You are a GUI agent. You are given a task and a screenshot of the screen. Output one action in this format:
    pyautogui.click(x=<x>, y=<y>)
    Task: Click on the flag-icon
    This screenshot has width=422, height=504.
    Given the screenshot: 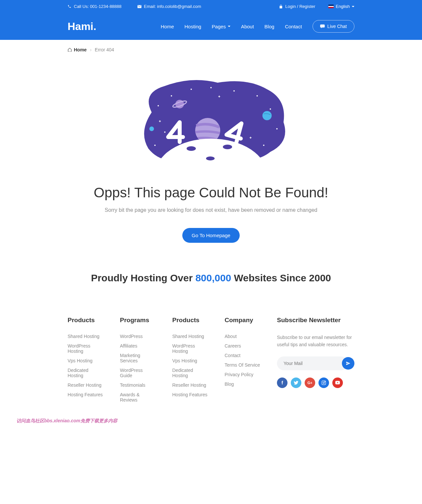 What is the action you would take?
    pyautogui.click(x=331, y=7)
    